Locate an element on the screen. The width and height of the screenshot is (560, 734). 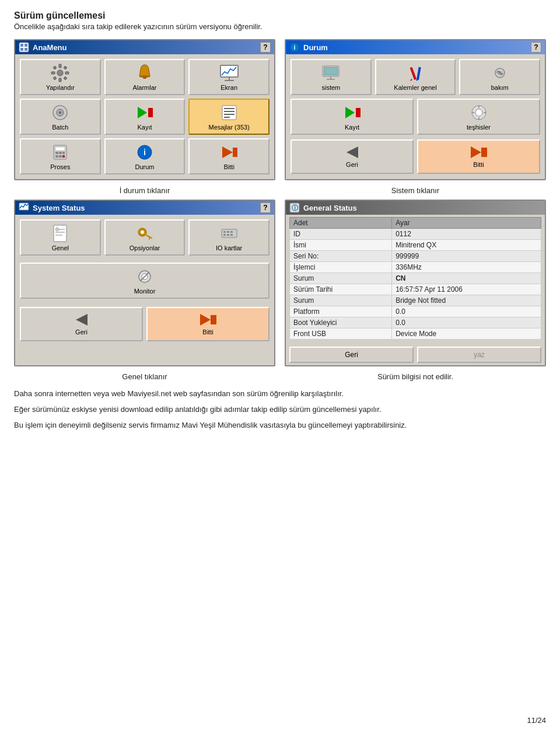
durum-nav-row: Geri Bitti is located at coordinates (415, 156).